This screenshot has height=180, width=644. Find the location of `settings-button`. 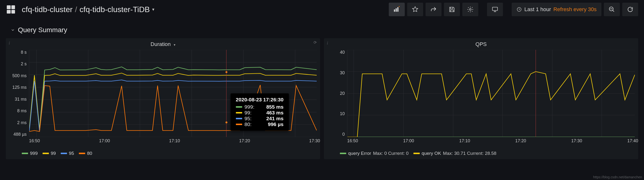

settings-button is located at coordinates (470, 10).